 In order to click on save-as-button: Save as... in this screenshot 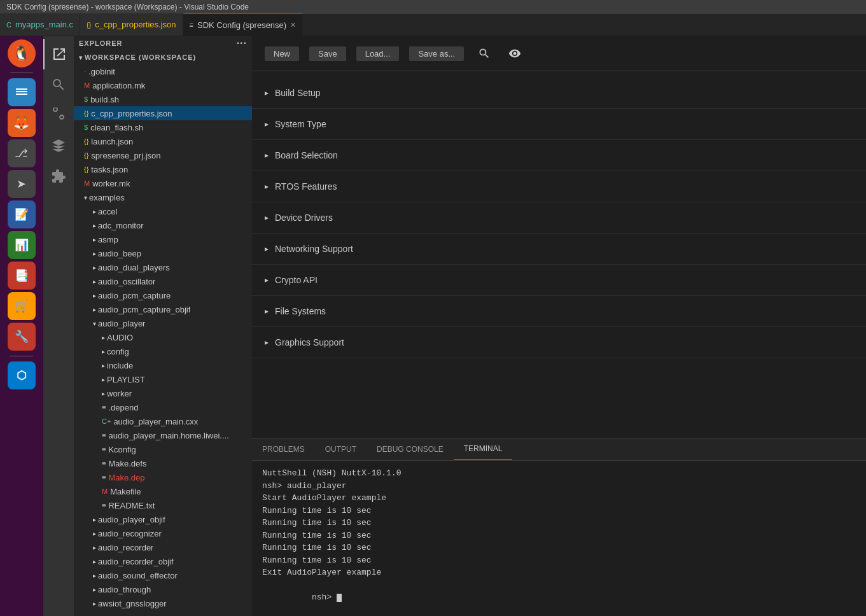, I will do `click(436, 53)`.